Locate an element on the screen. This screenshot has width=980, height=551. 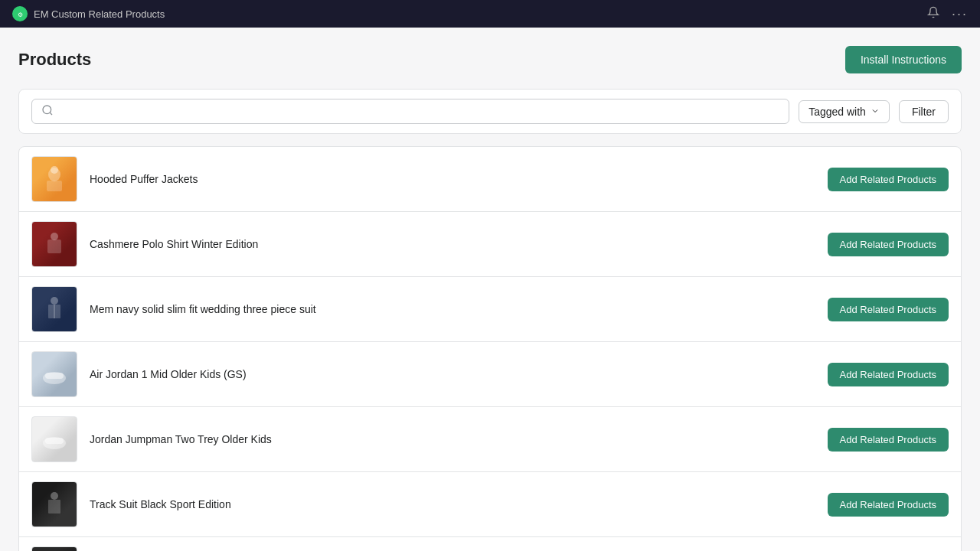
product-name: Air Jordan 1 Mid Older Kids (GS) is located at coordinates (452, 374).